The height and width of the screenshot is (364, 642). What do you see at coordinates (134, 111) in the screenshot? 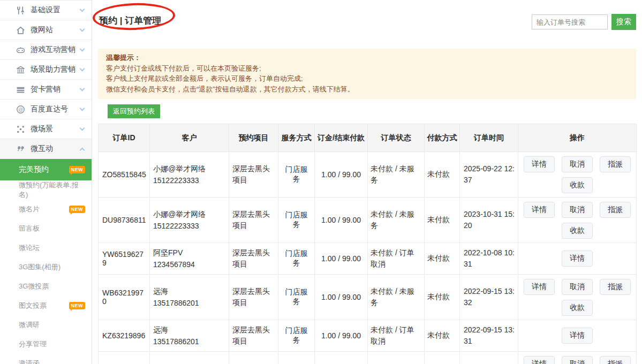
I see `back-to-booking-list-button: 返回预约列表` at bounding box center [134, 111].